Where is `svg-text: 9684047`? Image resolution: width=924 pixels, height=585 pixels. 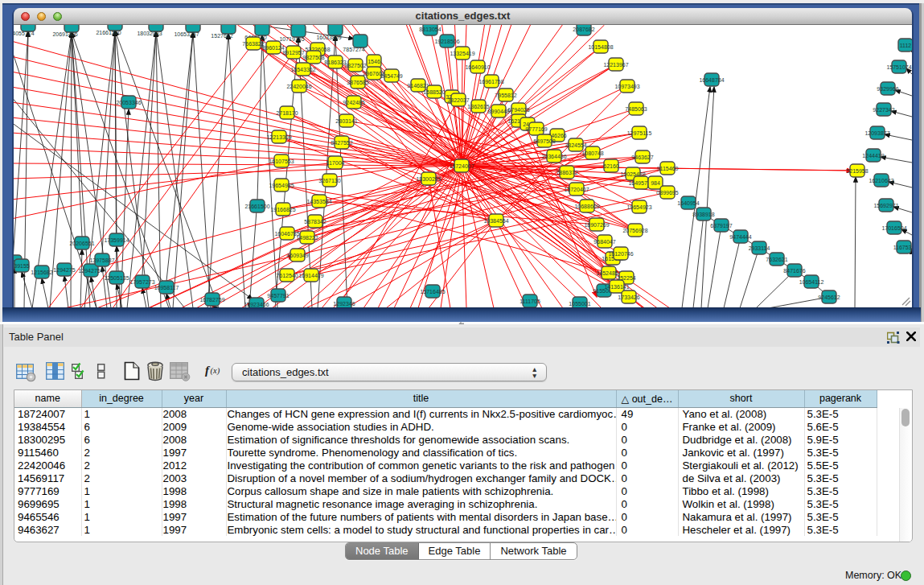
svg-text: 9684047 is located at coordinates (605, 241).